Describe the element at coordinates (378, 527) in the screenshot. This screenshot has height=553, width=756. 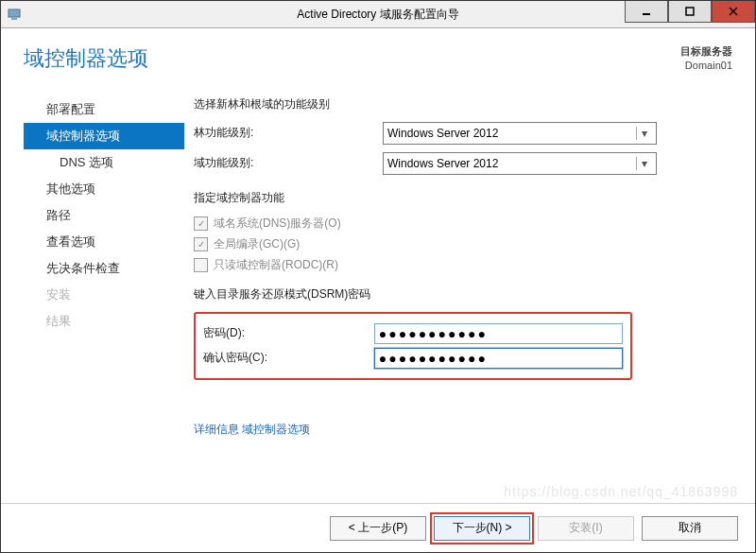
I see `button-bar: < 上一步(P) 下一步(N) > 安装(I) 取消` at that location.